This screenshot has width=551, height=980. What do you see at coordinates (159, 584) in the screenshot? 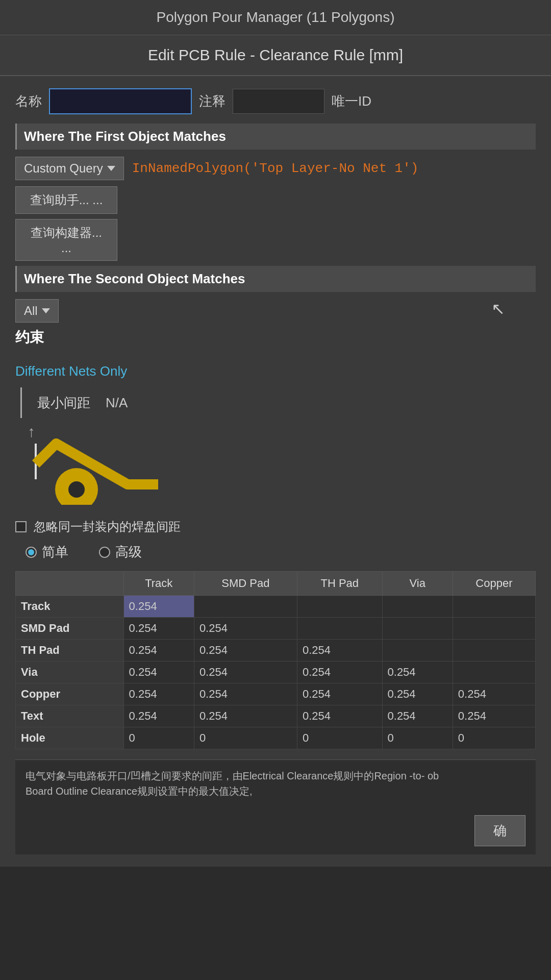
I see `col-header-track: Track` at bounding box center [159, 584].